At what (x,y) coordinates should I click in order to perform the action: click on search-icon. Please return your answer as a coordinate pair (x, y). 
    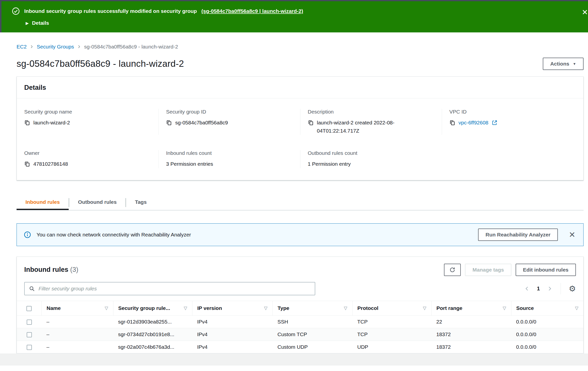
    Looking at the image, I should click on (32, 289).